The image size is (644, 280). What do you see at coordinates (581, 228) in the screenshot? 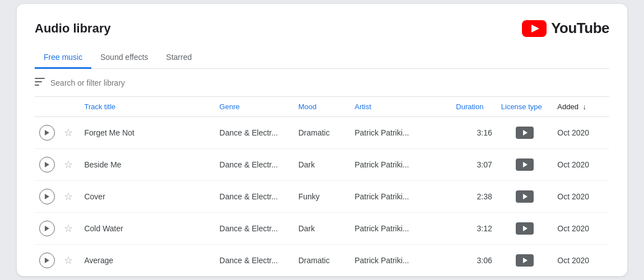
I see `added-cell-3: Oct 2020` at bounding box center [581, 228].